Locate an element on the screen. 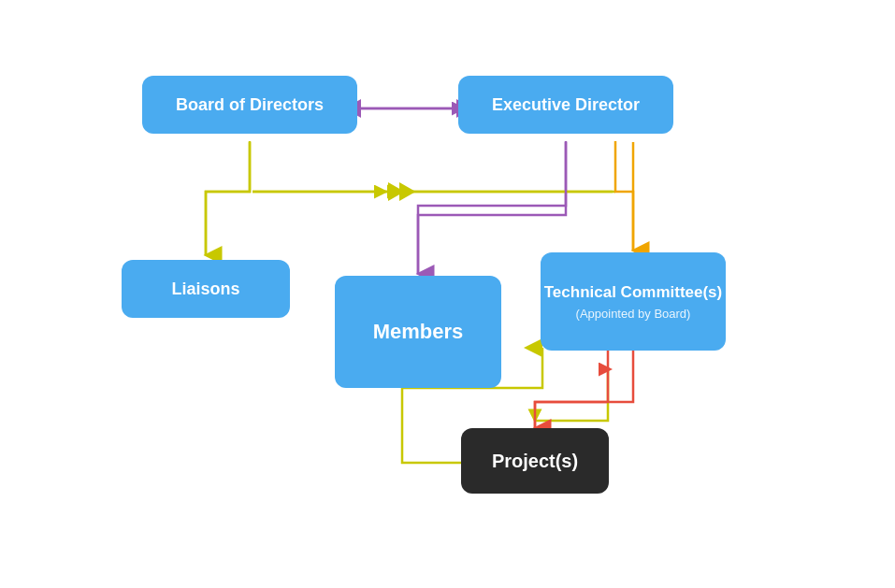  board-of-directors-label: Board of Directors is located at coordinates (250, 105).